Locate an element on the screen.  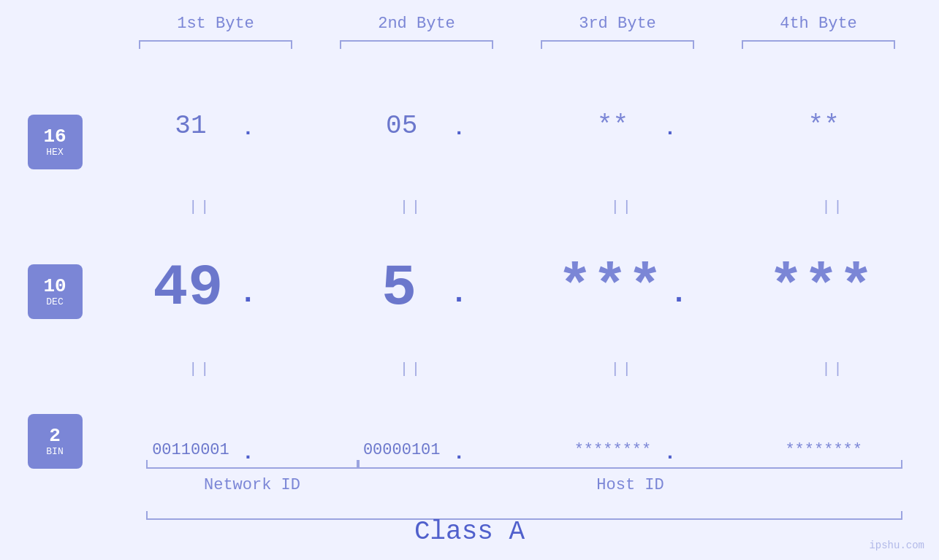
bin-badge-base: BIN is located at coordinates (54, 451).